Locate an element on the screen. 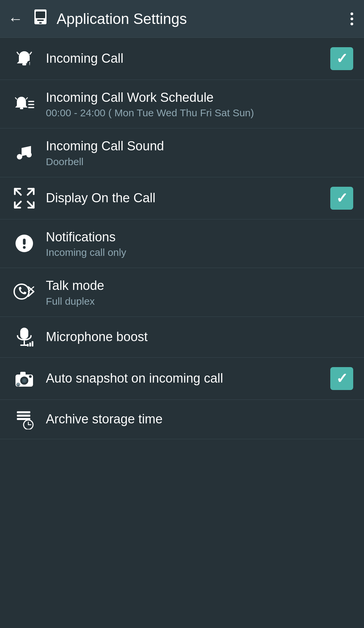  work-schedule-title: Incoming Call Work Schedule is located at coordinates (200, 98).